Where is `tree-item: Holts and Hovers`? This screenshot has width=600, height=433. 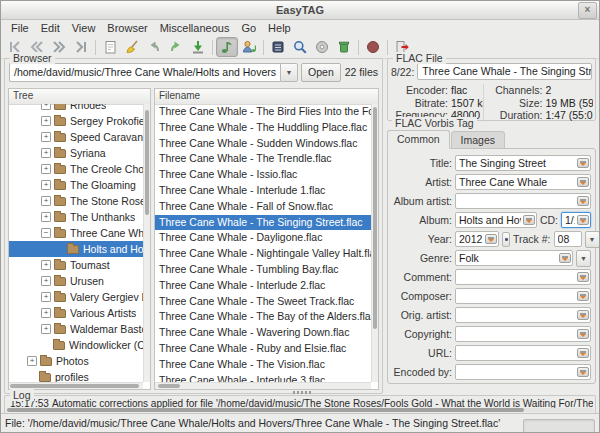 tree-item: Holts and Hovers is located at coordinates (76, 249).